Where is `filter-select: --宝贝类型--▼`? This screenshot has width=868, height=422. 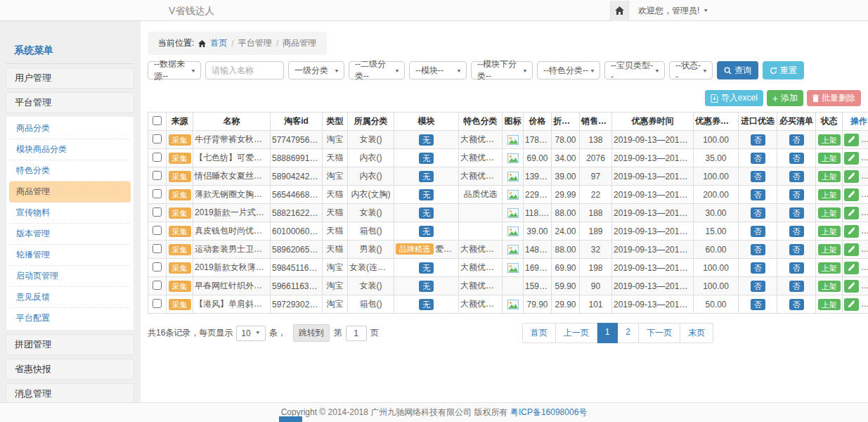
filter-select: --宝贝类型--▼ is located at coordinates (635, 70).